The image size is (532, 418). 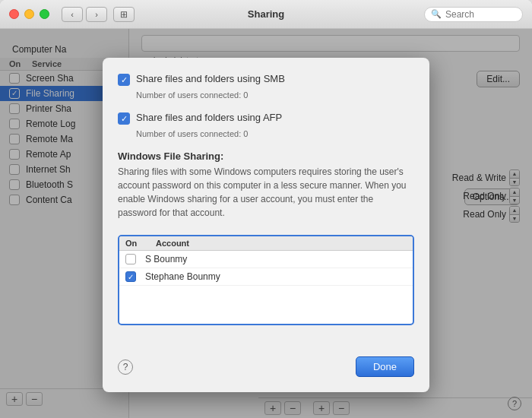 I want to click on close-button, so click(x=14, y=14).